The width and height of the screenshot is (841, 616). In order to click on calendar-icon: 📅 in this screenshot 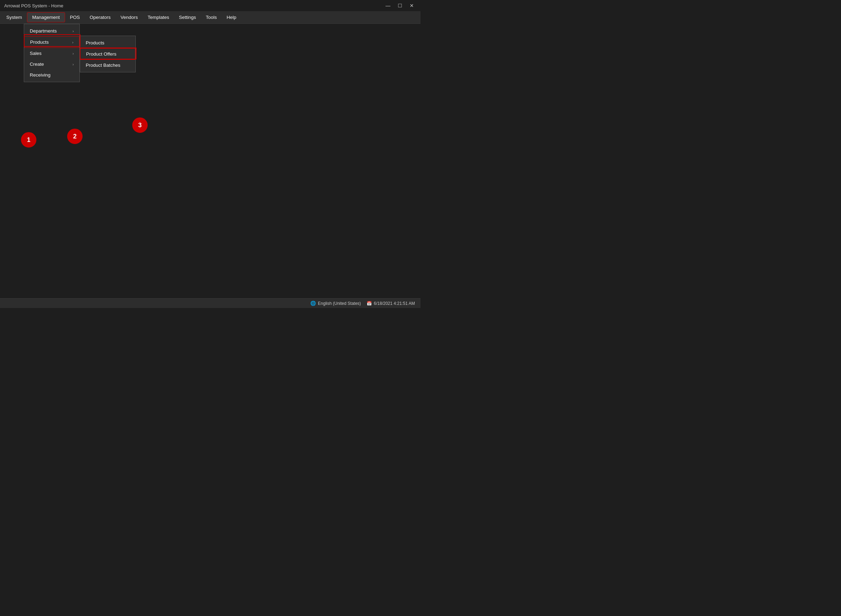, I will do `click(369, 304)`.